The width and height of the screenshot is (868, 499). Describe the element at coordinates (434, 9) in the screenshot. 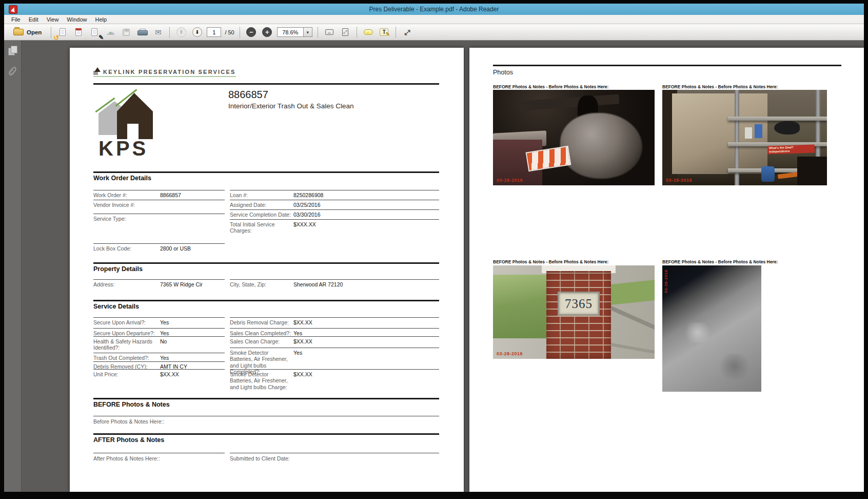

I see `window-title: Pres Deliverable - Example.pdf - Adobe R…` at that location.